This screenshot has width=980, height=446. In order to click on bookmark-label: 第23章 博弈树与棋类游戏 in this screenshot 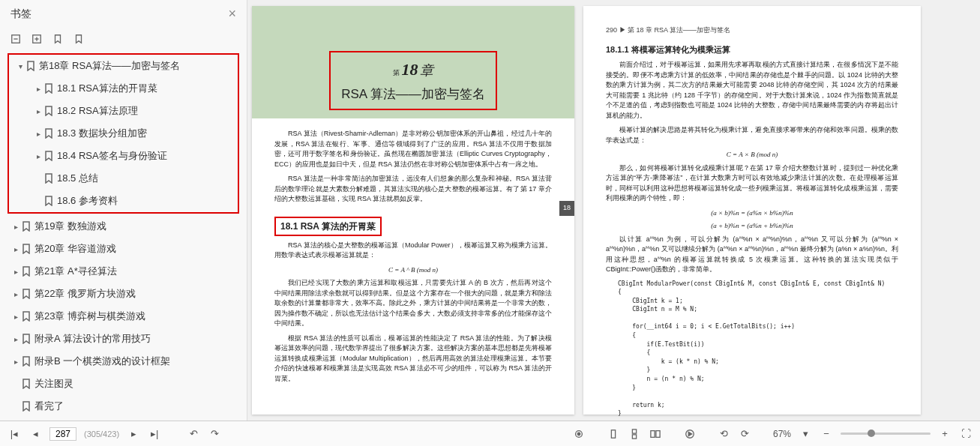, I will do `click(90, 316)`.